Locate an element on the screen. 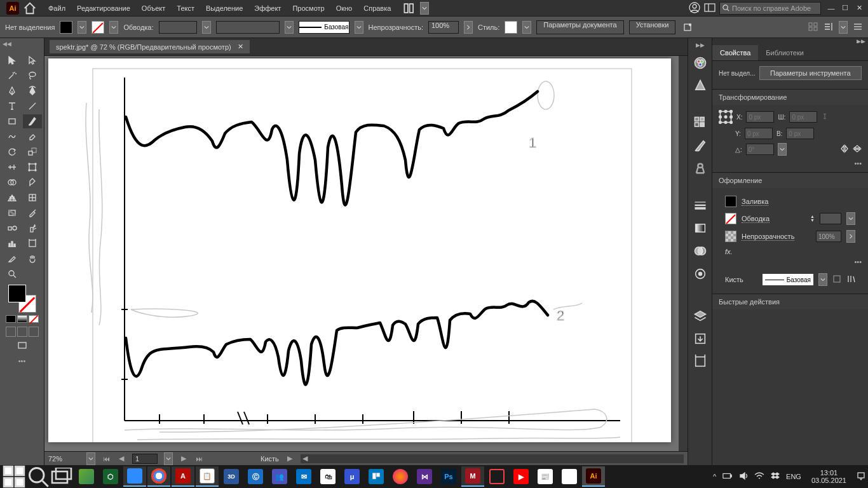 This screenshot has height=488, width=868. appearance-fill-swatch is located at coordinates (731, 201).